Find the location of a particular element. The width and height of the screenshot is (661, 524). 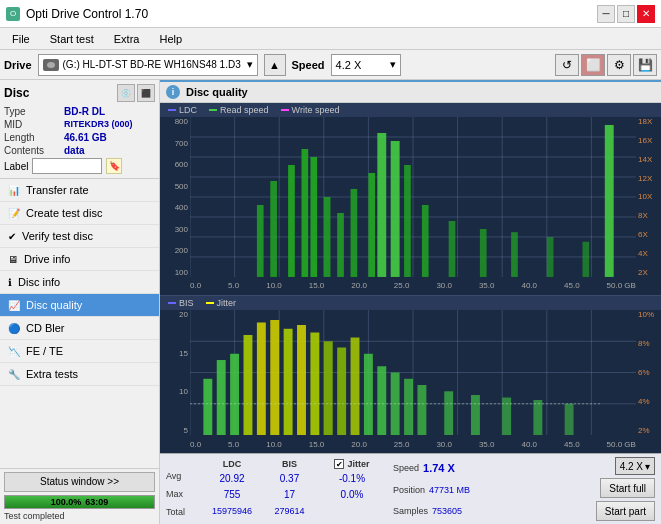

mid-key: MID is located at coordinates (34, 124).